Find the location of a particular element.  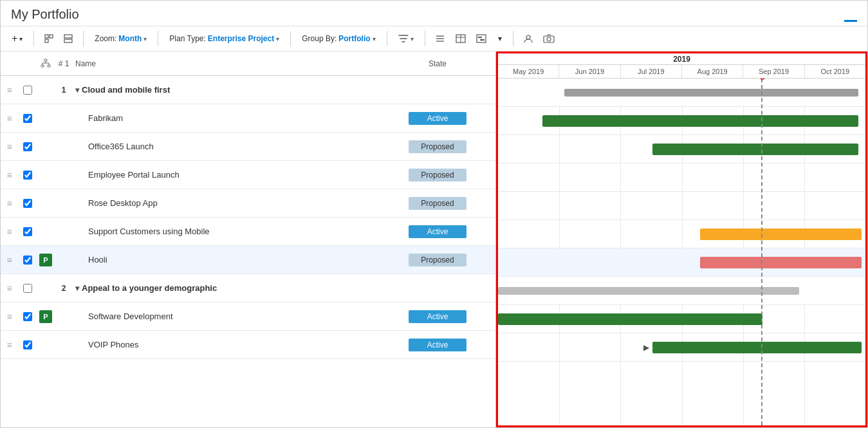

col-name-header: Name is located at coordinates (226, 64).